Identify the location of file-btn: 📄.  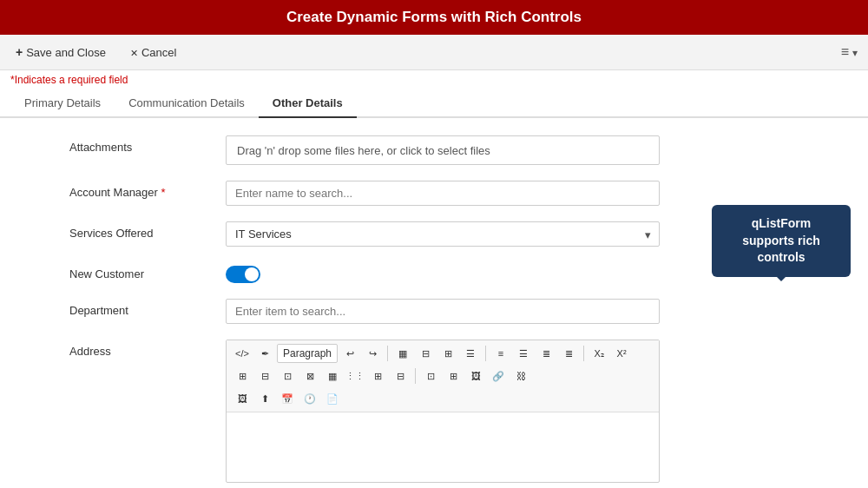
(332, 399).